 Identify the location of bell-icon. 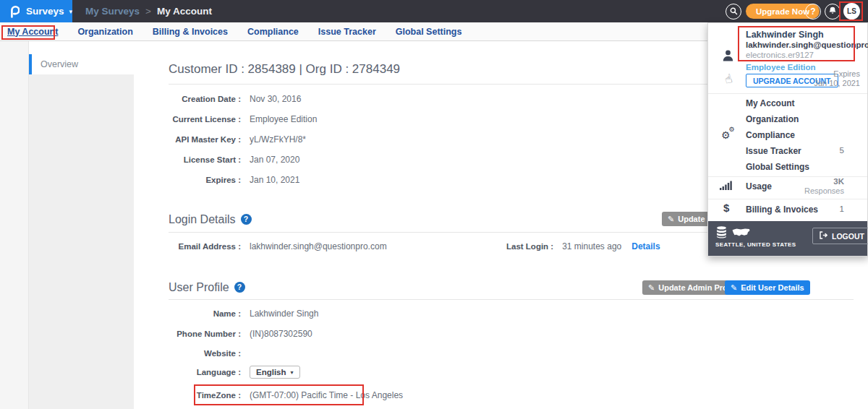
(833, 12).